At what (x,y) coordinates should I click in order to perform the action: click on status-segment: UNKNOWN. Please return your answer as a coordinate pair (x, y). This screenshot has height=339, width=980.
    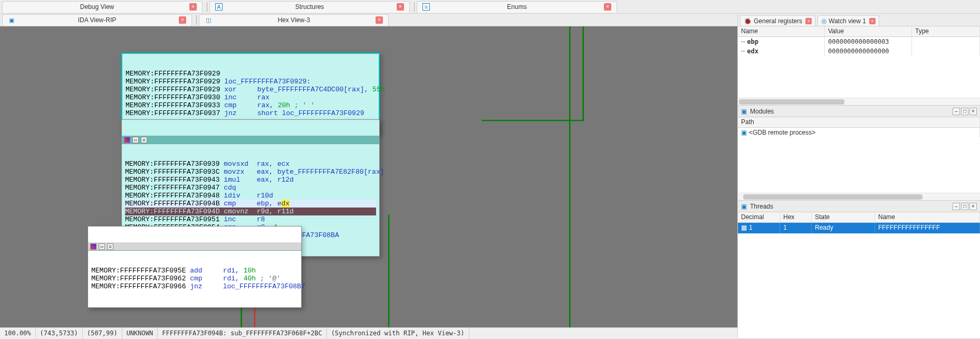
    Looking at the image, I should click on (140, 334).